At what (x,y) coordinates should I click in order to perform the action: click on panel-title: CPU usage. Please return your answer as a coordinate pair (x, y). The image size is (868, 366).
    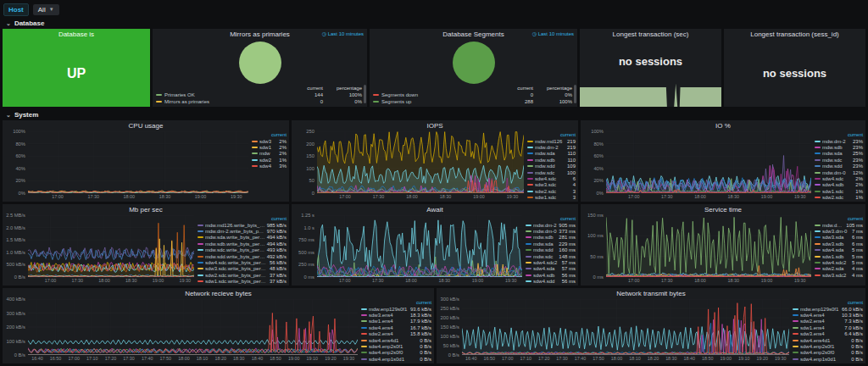
    Looking at the image, I should click on (146, 125).